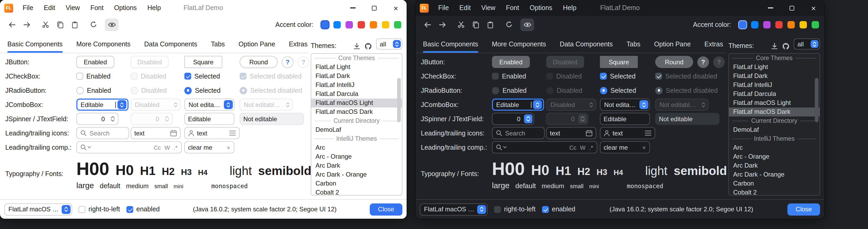  I want to click on github-icon, so click(786, 46).